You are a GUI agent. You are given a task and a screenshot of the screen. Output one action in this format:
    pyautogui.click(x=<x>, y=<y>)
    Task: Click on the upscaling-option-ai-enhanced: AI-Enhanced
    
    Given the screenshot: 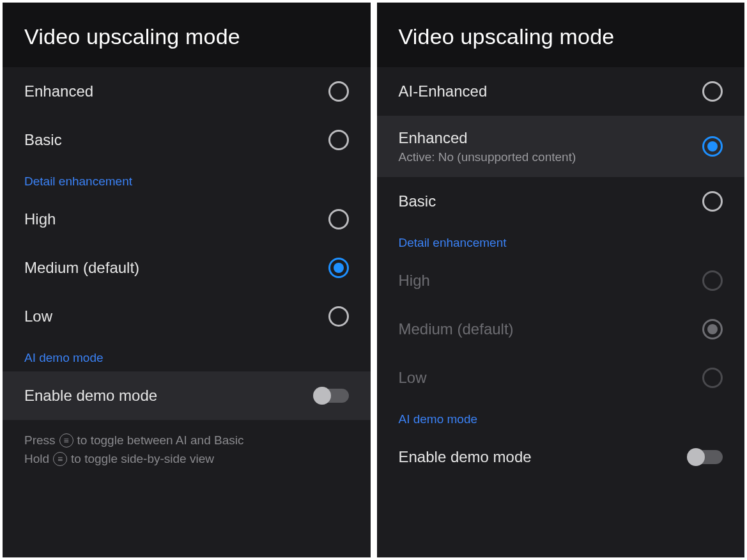 What is the action you would take?
    pyautogui.click(x=561, y=91)
    